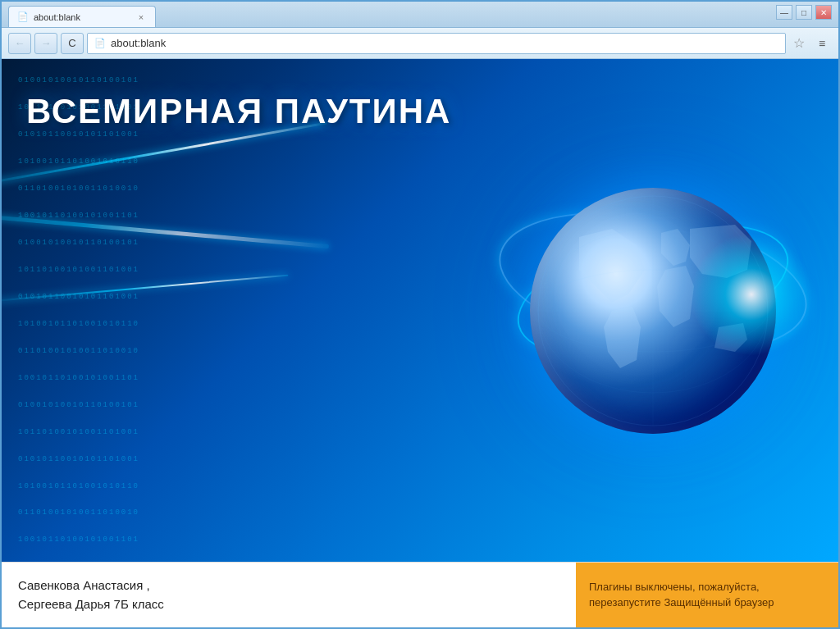 The width and height of the screenshot is (840, 629). I want to click on notification-text: Плагины выключены, пожалуйста, перезапус…, so click(707, 595).